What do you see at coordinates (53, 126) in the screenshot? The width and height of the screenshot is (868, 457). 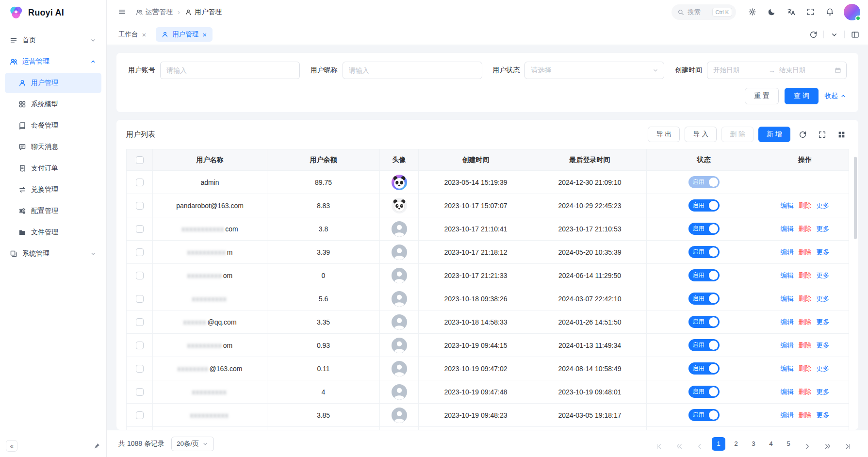 I see `sidebar-item-package-icon: 套餐管理` at bounding box center [53, 126].